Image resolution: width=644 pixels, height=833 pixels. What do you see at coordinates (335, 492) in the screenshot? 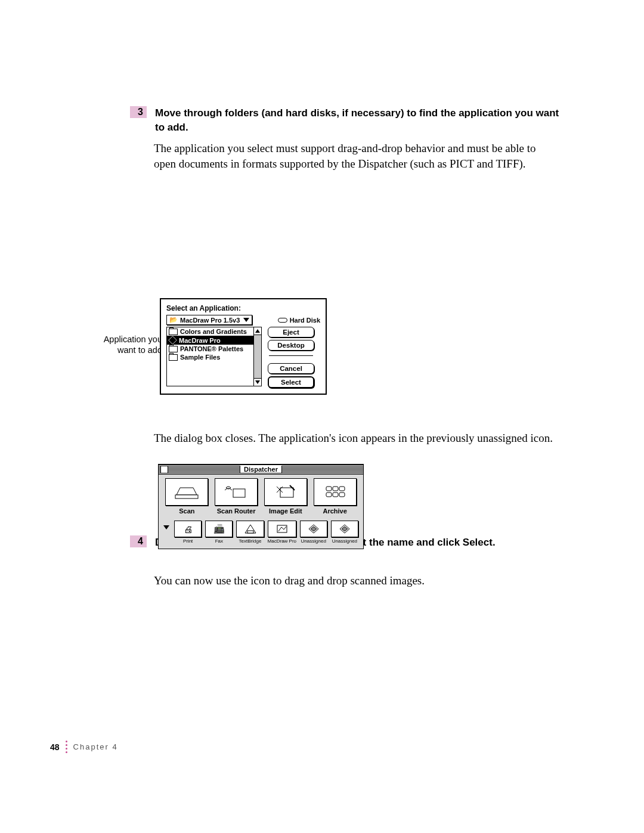
I see `archive-icon` at bounding box center [335, 492].